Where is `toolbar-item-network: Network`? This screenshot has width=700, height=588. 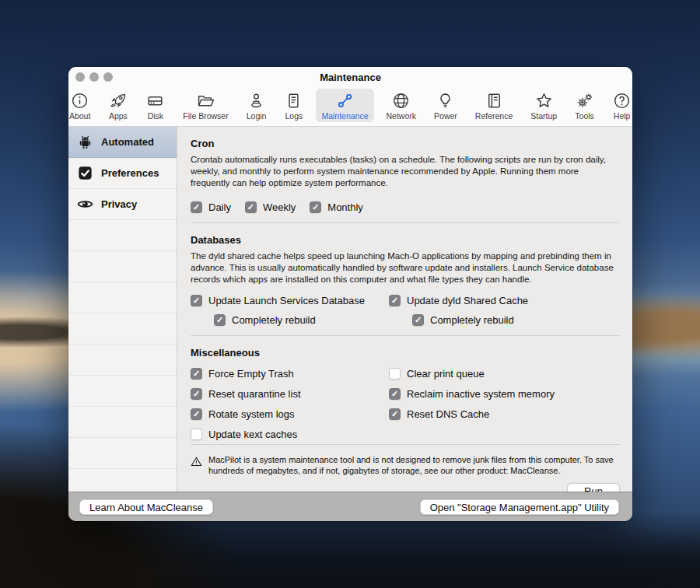 toolbar-item-network: Network is located at coordinates (401, 106).